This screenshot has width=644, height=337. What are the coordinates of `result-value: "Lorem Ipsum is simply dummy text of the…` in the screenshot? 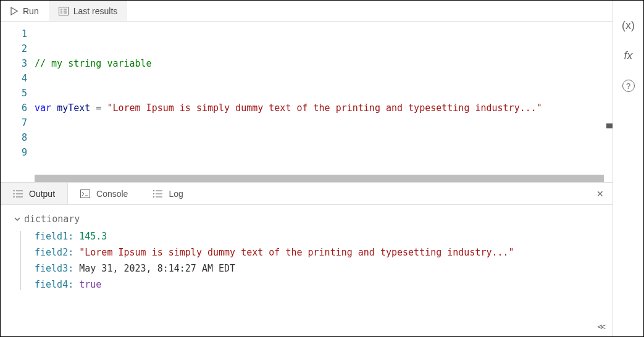 It's located at (296, 252).